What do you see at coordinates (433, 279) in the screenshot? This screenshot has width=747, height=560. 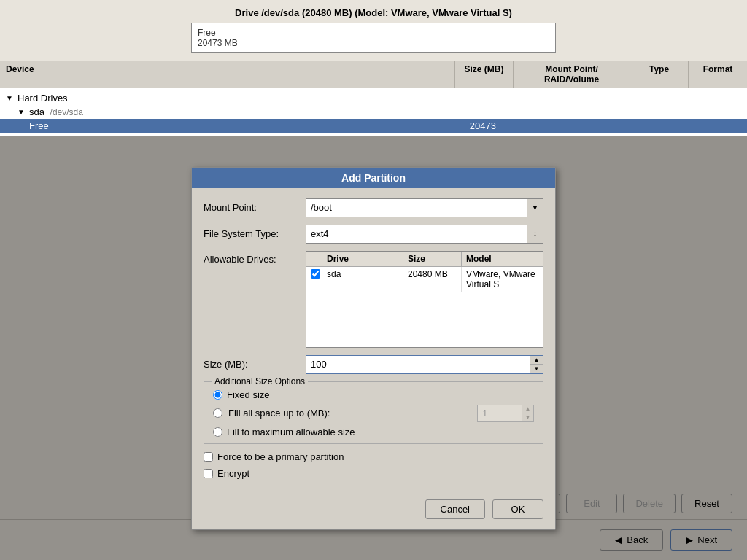 I see `drive-size-cell: 20480 MB` at bounding box center [433, 279].